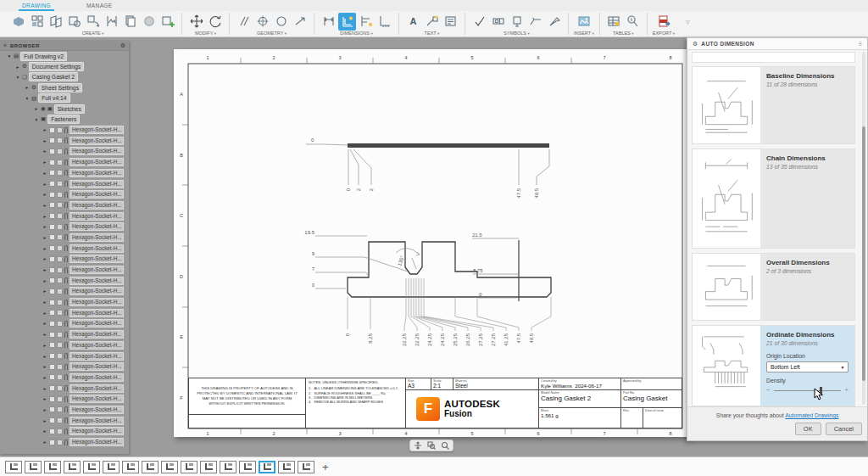 The image size is (868, 476). What do you see at coordinates (75, 22) in the screenshot?
I see `detail-view-icon` at bounding box center [75, 22].